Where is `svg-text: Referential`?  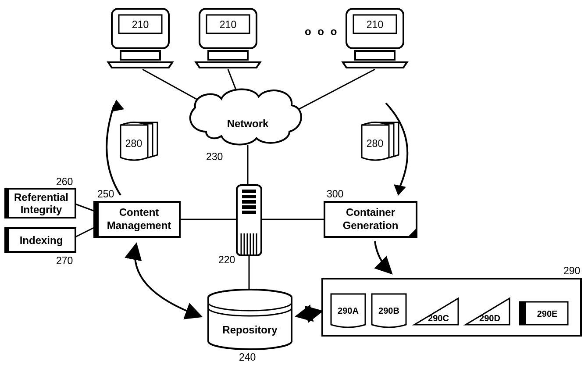 svg-text: Referential is located at coordinates (41, 197).